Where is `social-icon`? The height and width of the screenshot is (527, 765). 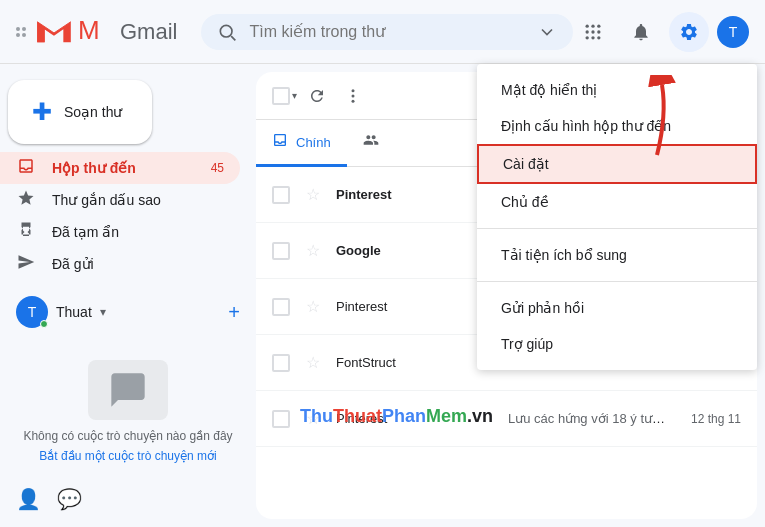
social-icon is located at coordinates (371, 142).